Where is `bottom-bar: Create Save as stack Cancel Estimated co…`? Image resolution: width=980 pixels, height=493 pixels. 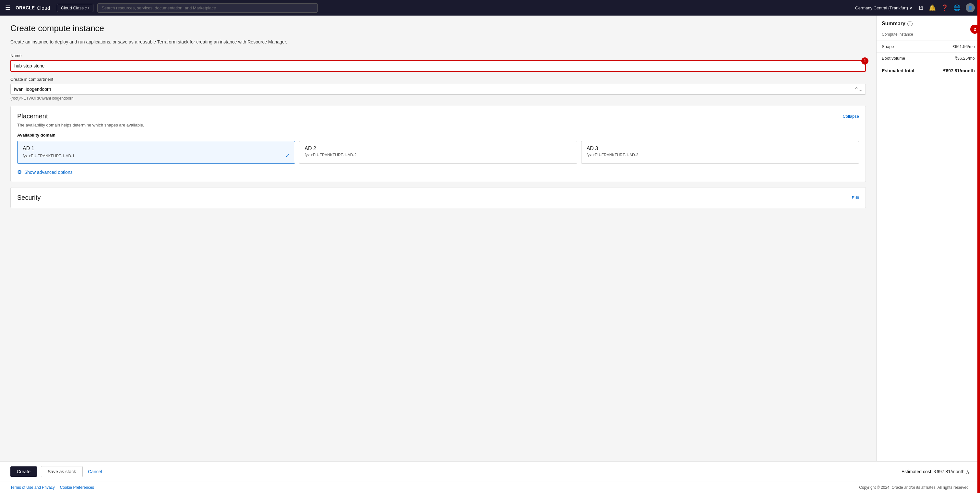
bottom-bar: Create Save as stack Cancel Estimated co… is located at coordinates (490, 471).